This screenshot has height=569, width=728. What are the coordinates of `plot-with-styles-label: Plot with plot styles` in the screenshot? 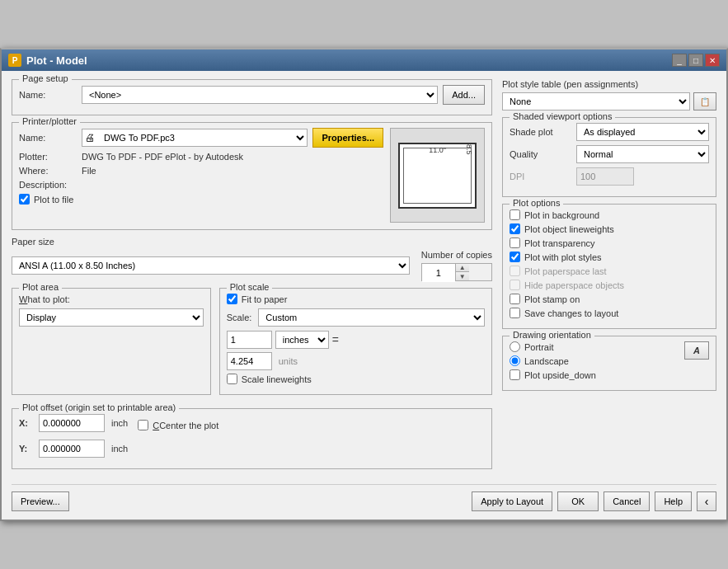 It's located at (563, 257).